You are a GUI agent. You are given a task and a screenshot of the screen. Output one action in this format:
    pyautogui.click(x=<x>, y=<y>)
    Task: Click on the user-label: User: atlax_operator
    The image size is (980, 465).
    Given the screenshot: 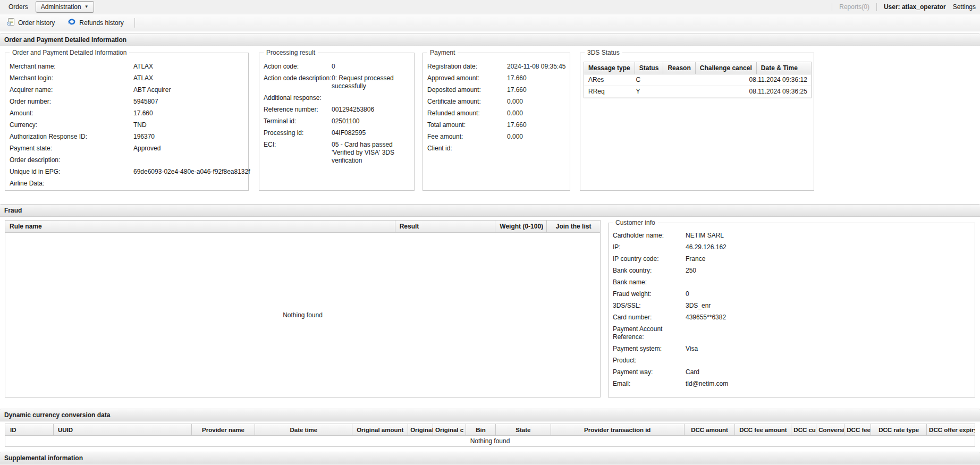 What is the action you would take?
    pyautogui.click(x=915, y=7)
    